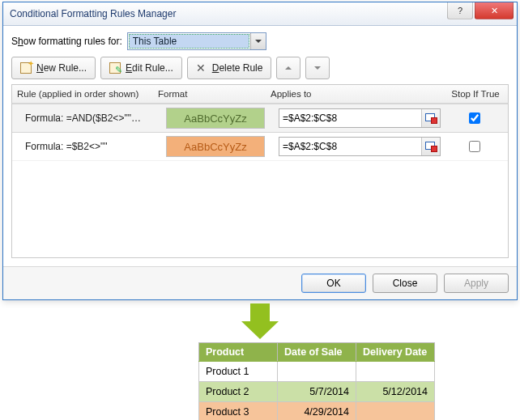 This screenshot has width=520, height=420. I want to click on edit-rule-button: Edit Rule..., so click(141, 68).